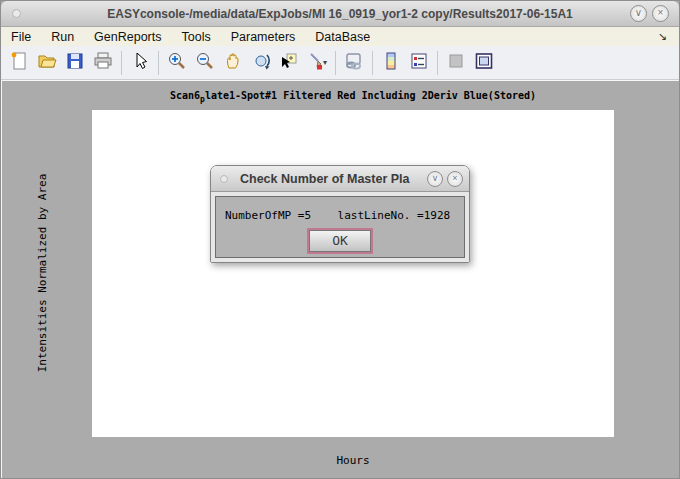 This screenshot has height=479, width=680. I want to click on dialog-content-panel: NumberOfMP =5 lastLineNo. =1928 OK, so click(340, 227).